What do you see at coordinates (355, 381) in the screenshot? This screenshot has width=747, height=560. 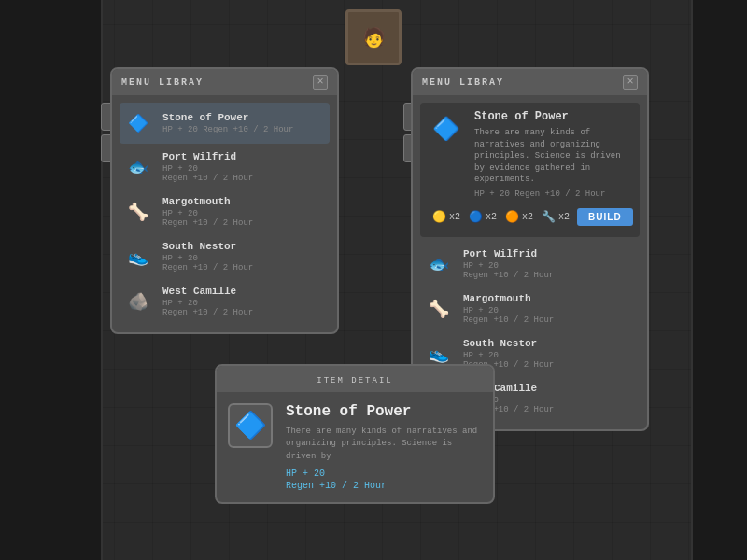 I see `detail-title: ITEM DETAIL` at bounding box center [355, 381].